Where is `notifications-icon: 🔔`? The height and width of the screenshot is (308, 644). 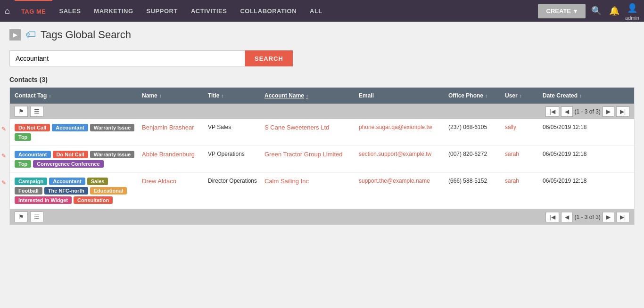 notifications-icon: 🔔 is located at coordinates (614, 11).